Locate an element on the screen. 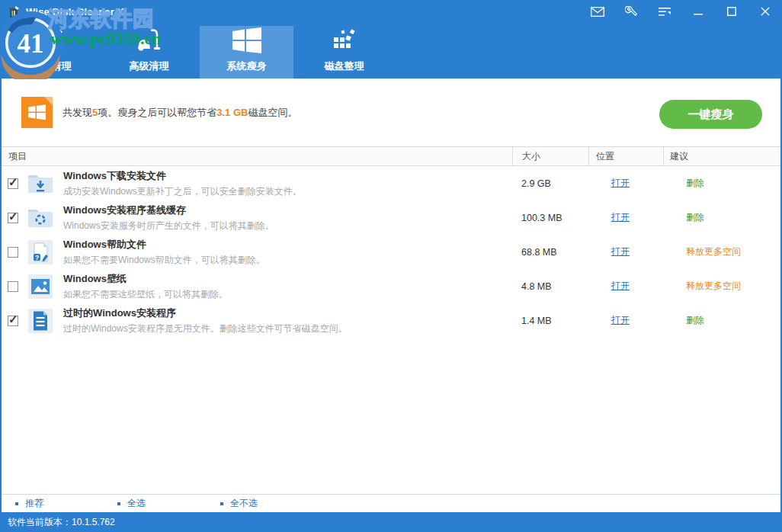 This screenshot has width=782, height=532. row-description: Windows安装服务时所产生的文件，可以将其删除。 is located at coordinates (169, 226).